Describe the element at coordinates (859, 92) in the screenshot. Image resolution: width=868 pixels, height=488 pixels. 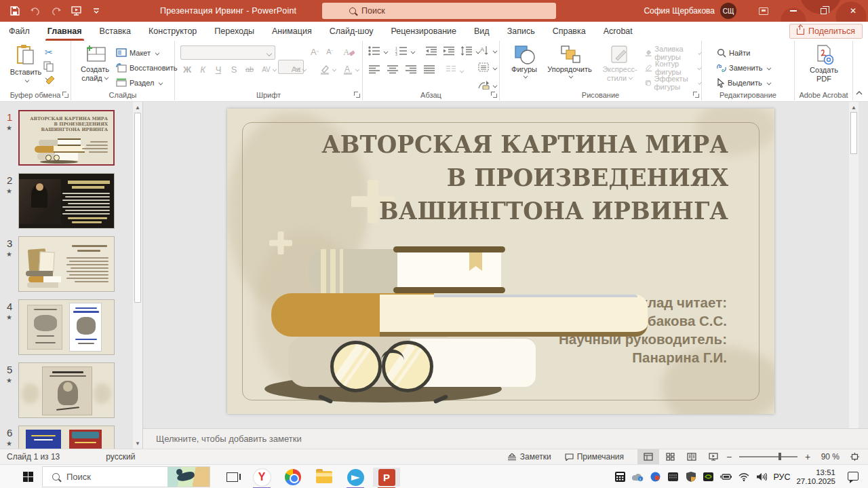
I see `collapse-ribbon-button` at that location.